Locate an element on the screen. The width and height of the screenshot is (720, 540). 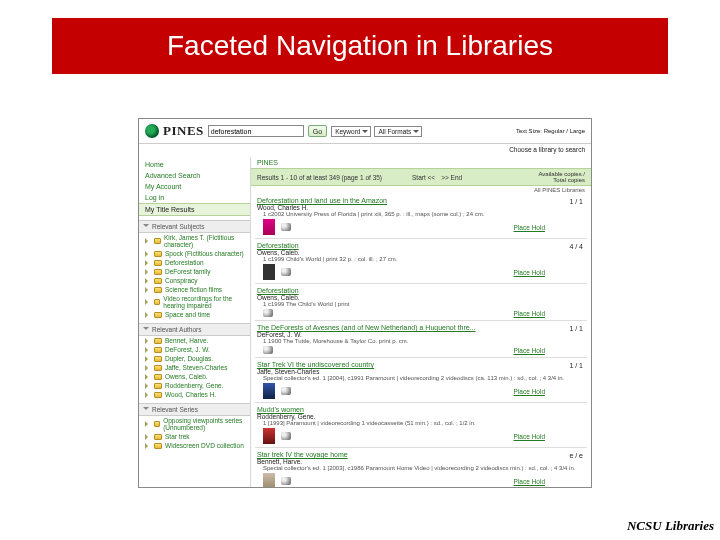
slide-title-band: Faceted Navigation in Libraries is located at coordinates (360, 46).